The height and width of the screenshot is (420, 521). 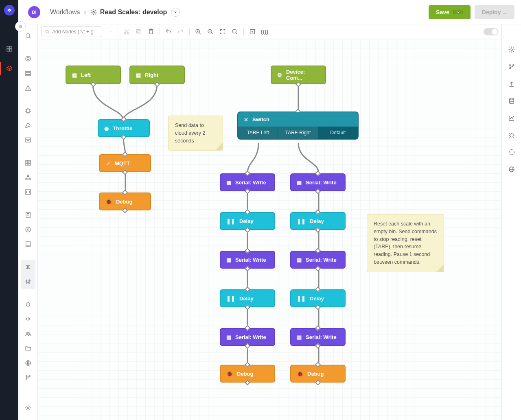 I want to click on node-switch: ⤬Switch TARE Left TARE Right Default, so click(x=298, y=125).